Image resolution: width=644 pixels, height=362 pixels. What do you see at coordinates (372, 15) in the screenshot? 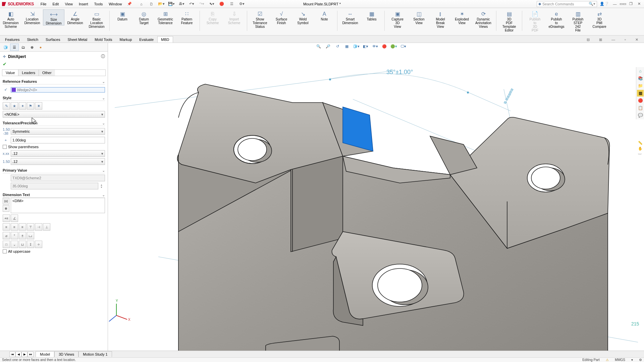
I see `ribbon-tables: ▦Tables` at bounding box center [372, 15].